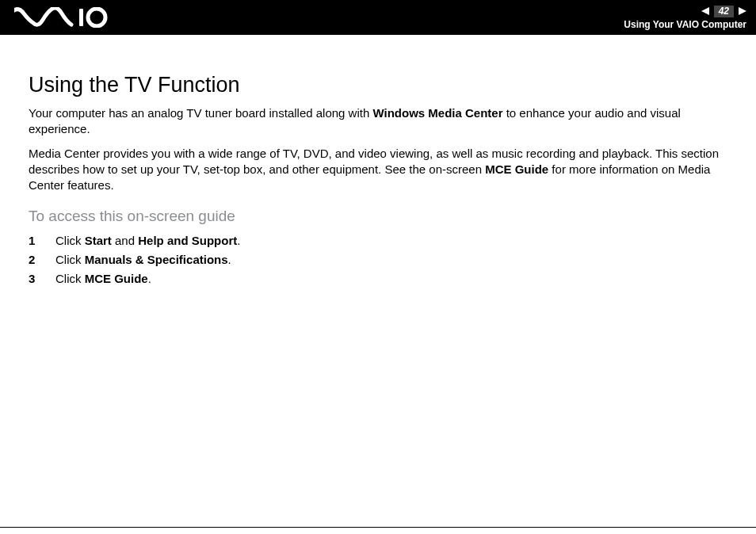 This screenshot has height=534, width=756. I want to click on step-item: Click Start and Help and Support., so click(378, 241).